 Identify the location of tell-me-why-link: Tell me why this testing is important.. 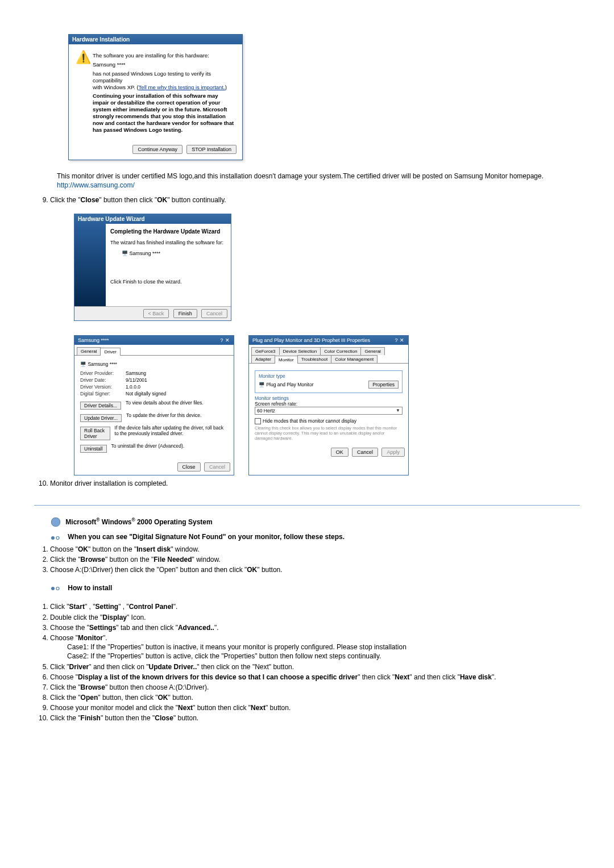
(182, 87).